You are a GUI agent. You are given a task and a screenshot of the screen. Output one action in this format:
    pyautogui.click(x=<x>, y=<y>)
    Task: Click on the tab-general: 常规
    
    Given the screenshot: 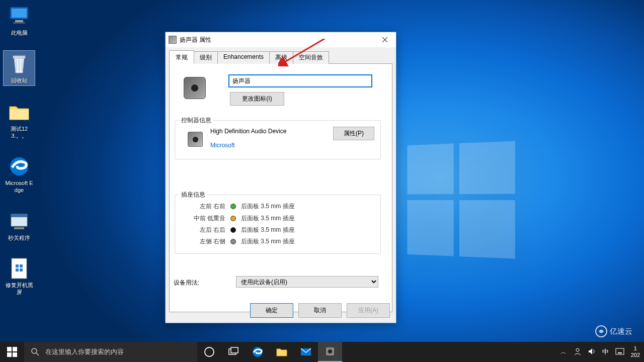 What is the action you would take?
    pyautogui.click(x=182, y=57)
    